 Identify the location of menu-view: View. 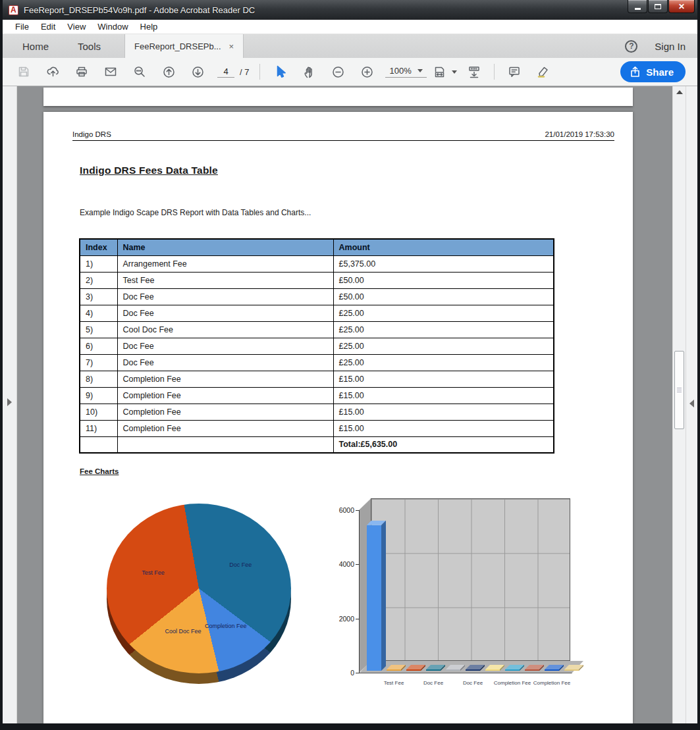
(76, 26).